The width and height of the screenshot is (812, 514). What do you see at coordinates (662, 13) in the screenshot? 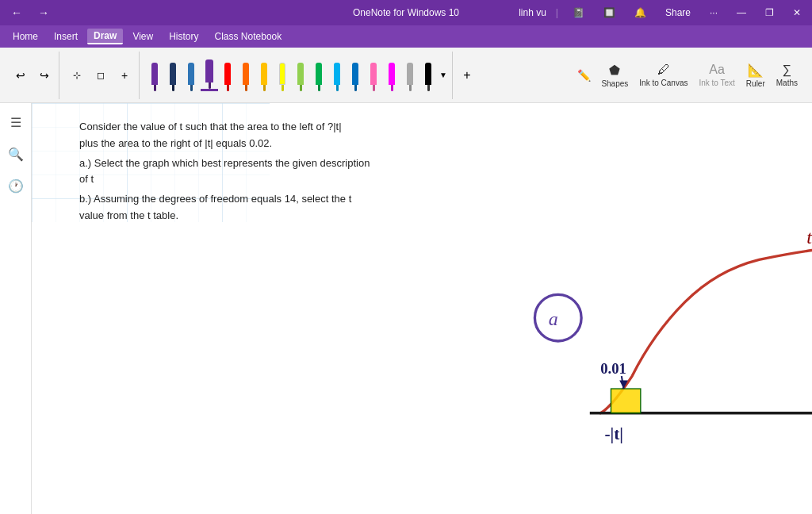
I see `window-controls: linh vu | 📓 🔲 🔔 Share ··· — ❐ ✕` at bounding box center [662, 13].